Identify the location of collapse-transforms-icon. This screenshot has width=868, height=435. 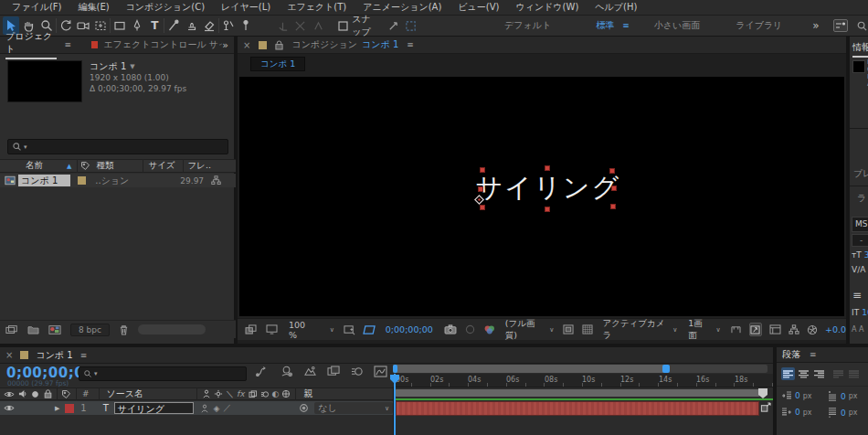
(218, 394).